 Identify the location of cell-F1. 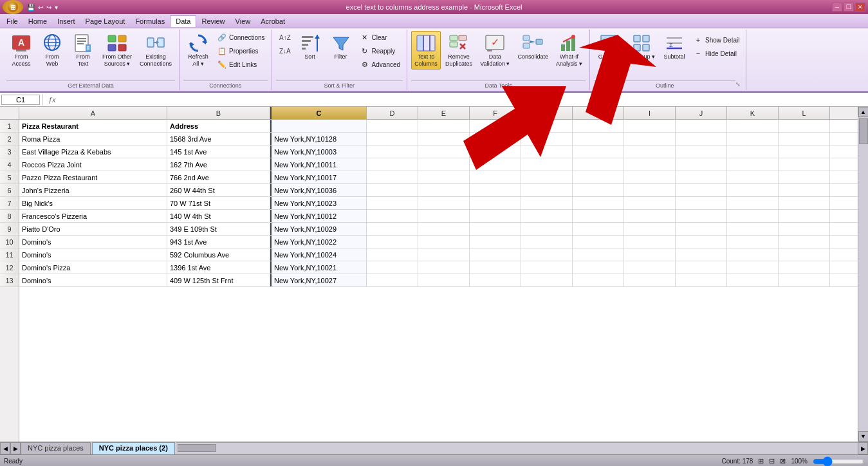
(495, 126).